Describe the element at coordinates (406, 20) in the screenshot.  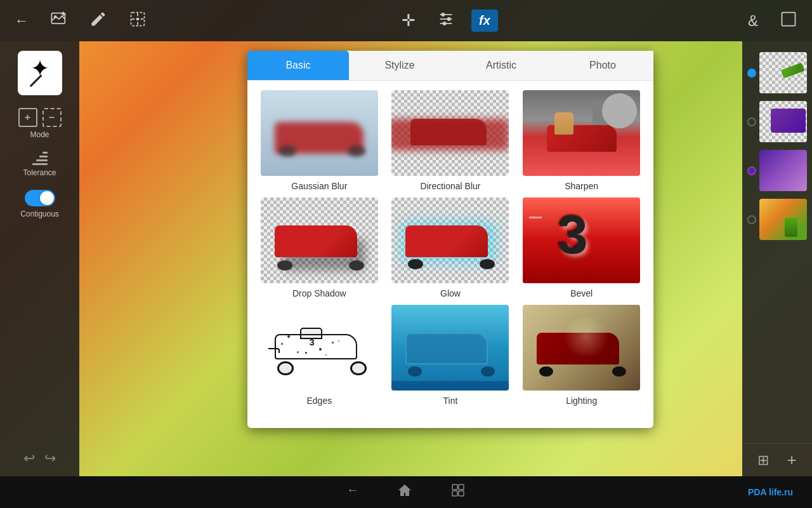
I see `top-toolbar: ←` at that location.